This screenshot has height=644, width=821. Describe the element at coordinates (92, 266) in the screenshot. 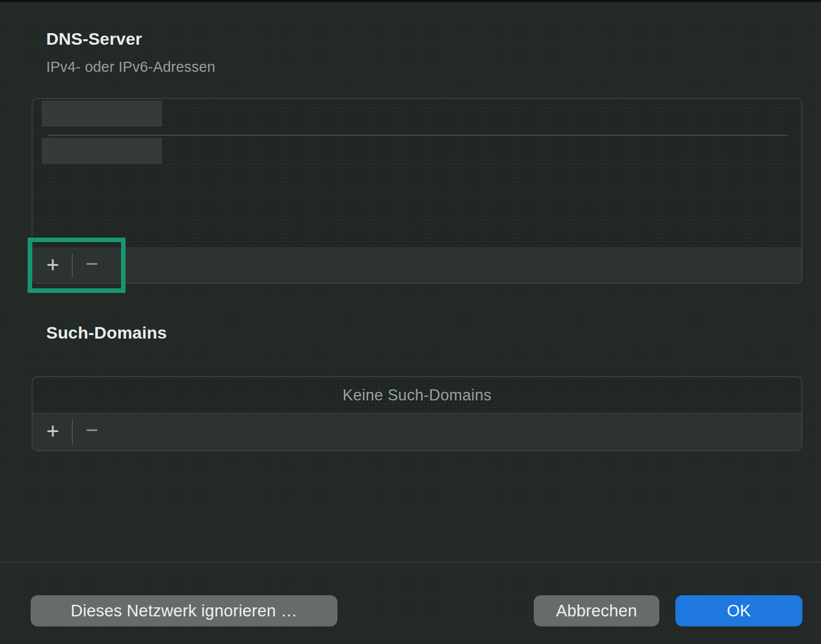

I see `dns-remove-button: −` at that location.